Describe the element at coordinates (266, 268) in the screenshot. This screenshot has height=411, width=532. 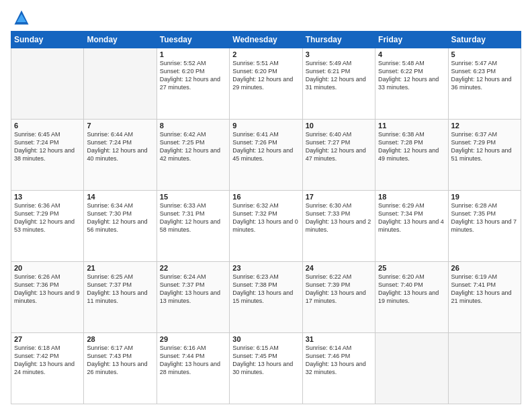
I see `day-number: 23` at that location.